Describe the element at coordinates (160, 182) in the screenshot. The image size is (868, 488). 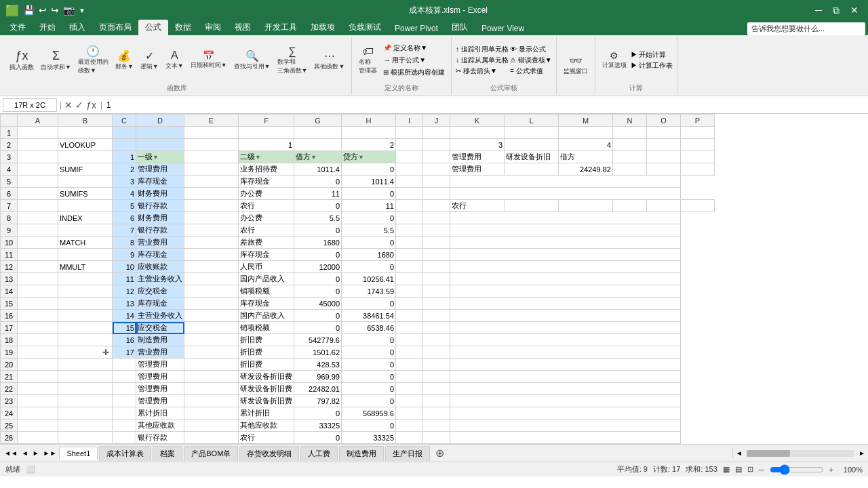
I see `cell-D5: 库存现金` at that location.